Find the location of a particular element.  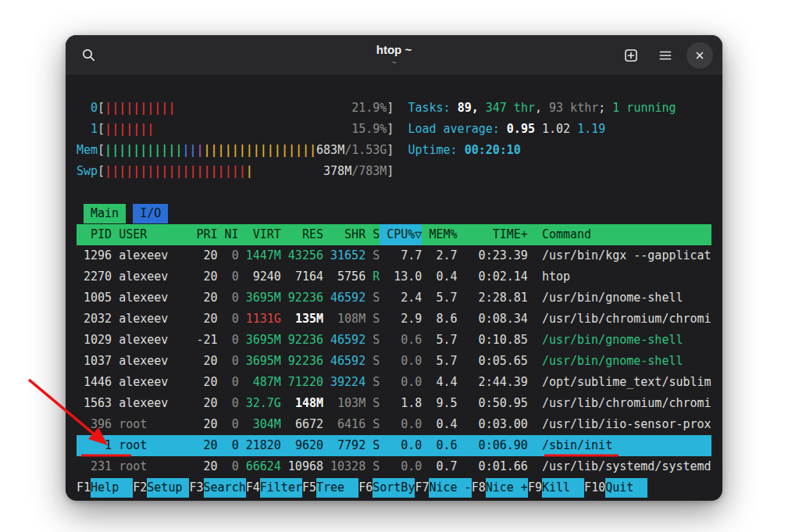

process-row-1296: 1296alexeev2001447M4325631652S7.72.70:23… is located at coordinates (394, 256).